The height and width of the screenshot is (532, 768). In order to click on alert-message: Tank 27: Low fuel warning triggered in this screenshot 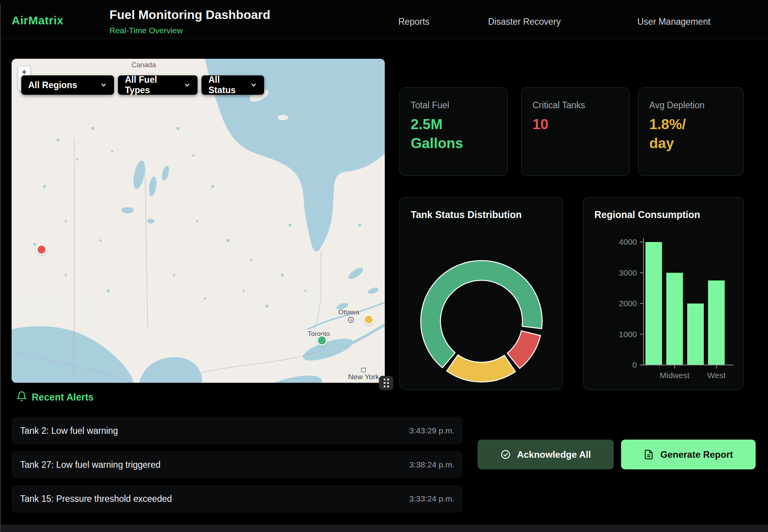, I will do `click(90, 465)`.